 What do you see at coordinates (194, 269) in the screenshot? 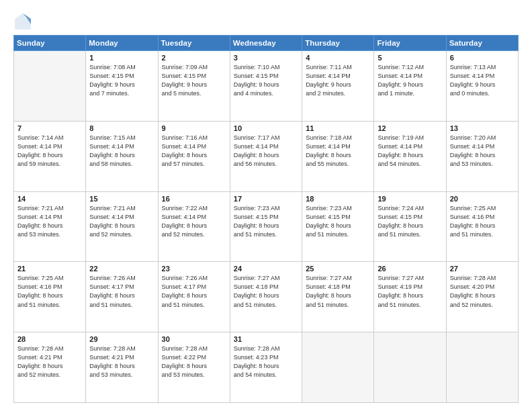
I see `day-number: 23` at bounding box center [194, 269].